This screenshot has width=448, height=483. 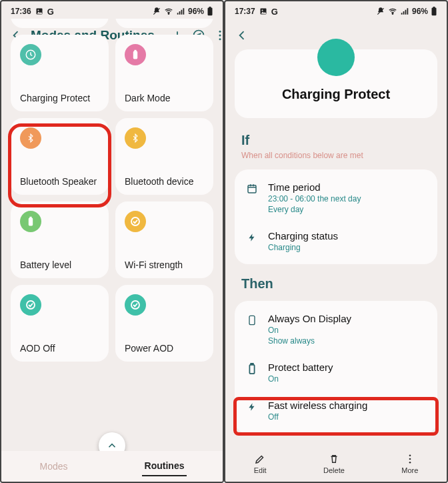 I want to click on then-list: Always On Display On Show always Protect…, so click(x=336, y=367).